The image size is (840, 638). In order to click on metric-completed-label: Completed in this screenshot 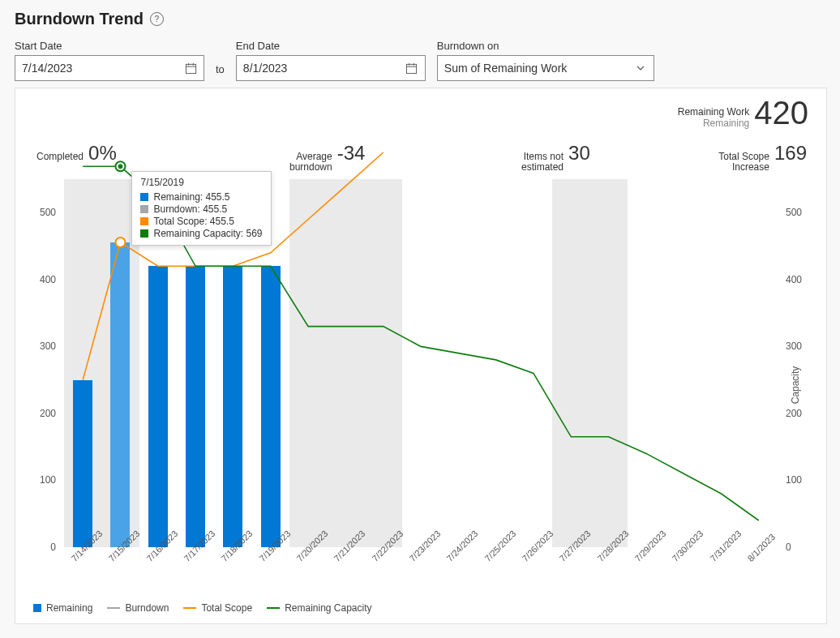, I will do `click(60, 157)`.